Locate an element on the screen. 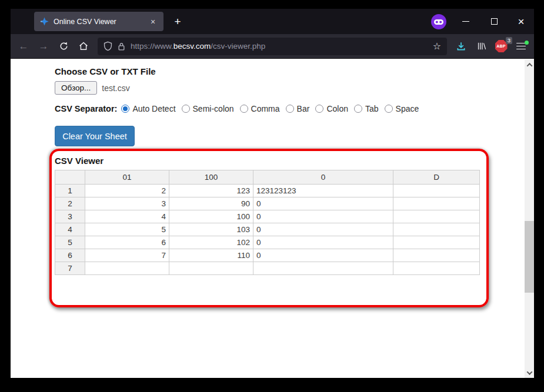  forward-button: → is located at coordinates (44, 46).